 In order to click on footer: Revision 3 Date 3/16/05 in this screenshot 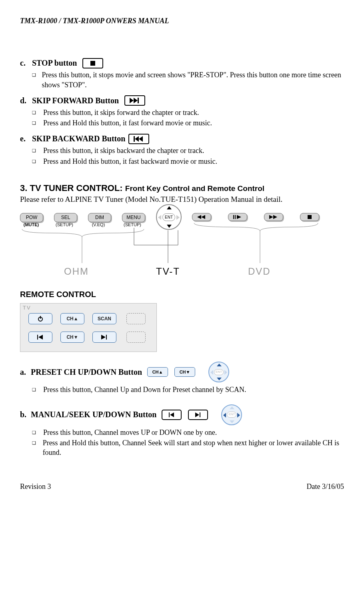, I will do `click(182, 486)`.